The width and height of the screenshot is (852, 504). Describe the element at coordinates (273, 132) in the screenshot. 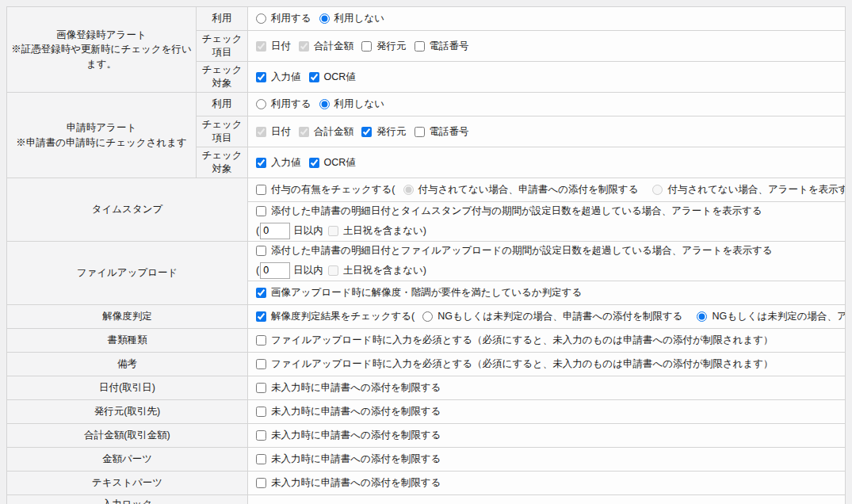

I see `application-alert-item-date-option: 日付` at that location.